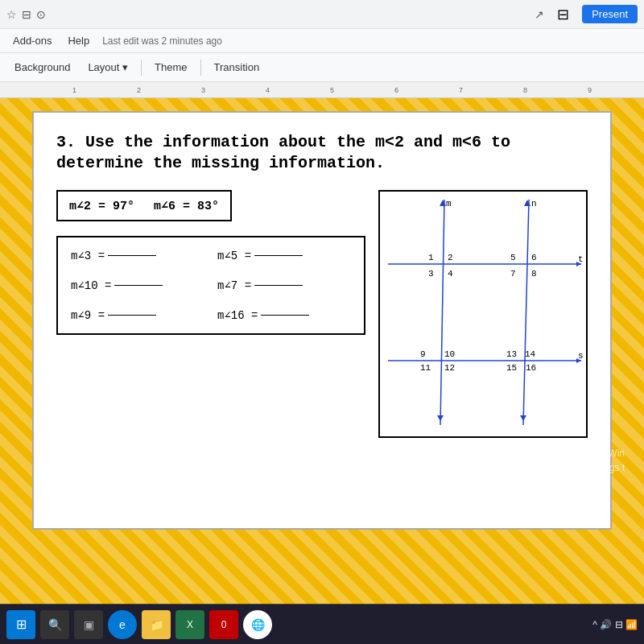 The height and width of the screenshot is (644, 644). Describe the element at coordinates (27, 14) in the screenshot. I see `bookmark-icon: ⊟` at that location.